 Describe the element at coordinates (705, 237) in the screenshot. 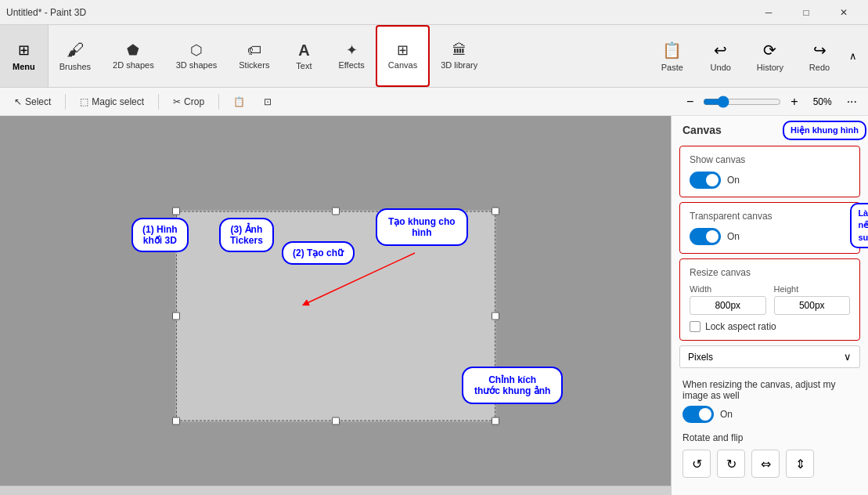

I see `transparent-canvas-toggle` at that location.